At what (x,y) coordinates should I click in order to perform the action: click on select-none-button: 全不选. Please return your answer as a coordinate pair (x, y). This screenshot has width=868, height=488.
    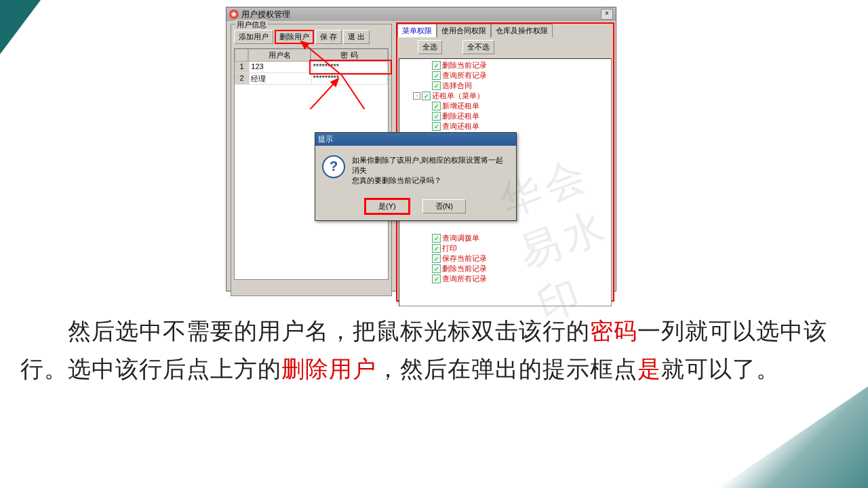
    Looking at the image, I should click on (479, 47).